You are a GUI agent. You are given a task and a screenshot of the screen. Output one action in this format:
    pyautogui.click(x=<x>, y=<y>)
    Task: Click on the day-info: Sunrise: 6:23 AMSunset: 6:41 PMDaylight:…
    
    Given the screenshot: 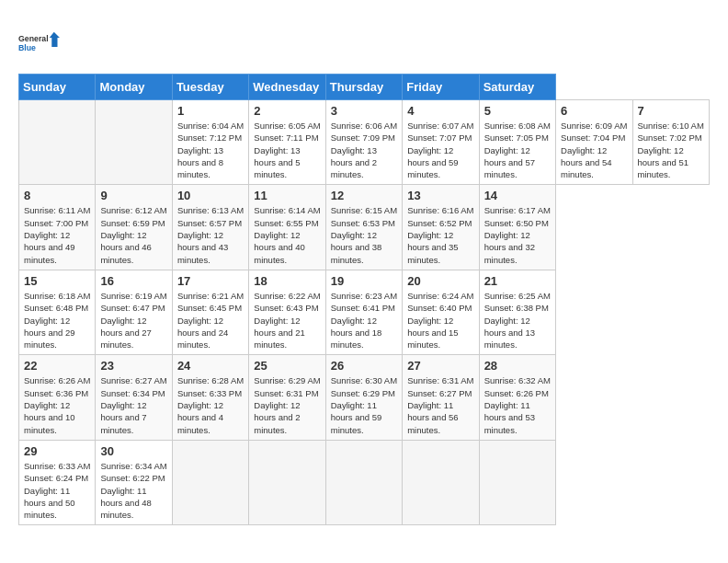 What is the action you would take?
    pyautogui.click(x=364, y=320)
    